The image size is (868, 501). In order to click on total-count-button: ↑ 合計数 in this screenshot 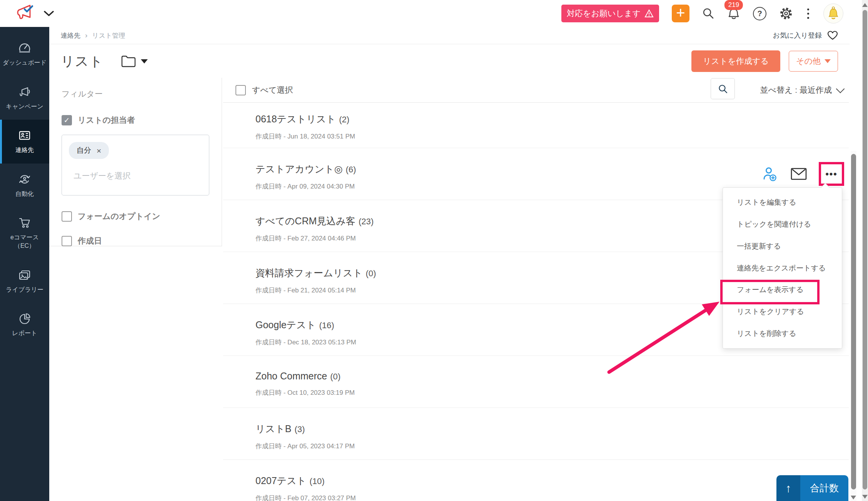, I will do `click(813, 488)`.